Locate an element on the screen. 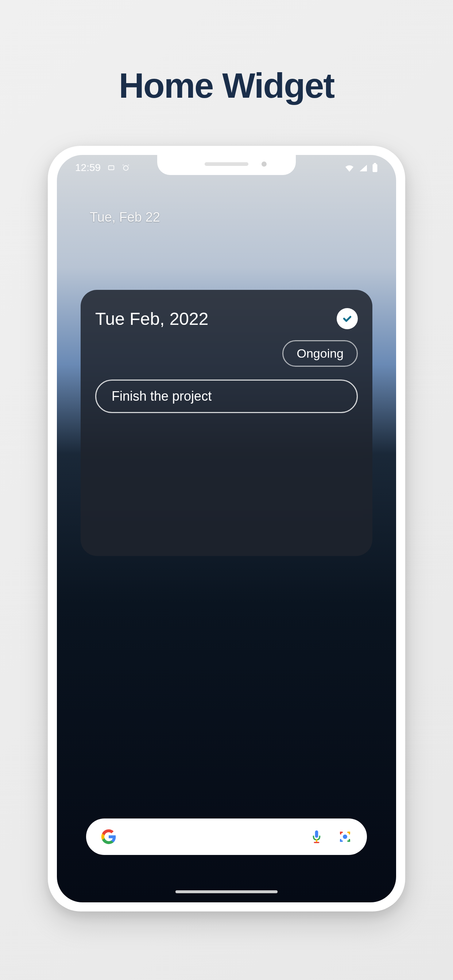 The height and width of the screenshot is (980, 453). check-icon is located at coordinates (347, 319).